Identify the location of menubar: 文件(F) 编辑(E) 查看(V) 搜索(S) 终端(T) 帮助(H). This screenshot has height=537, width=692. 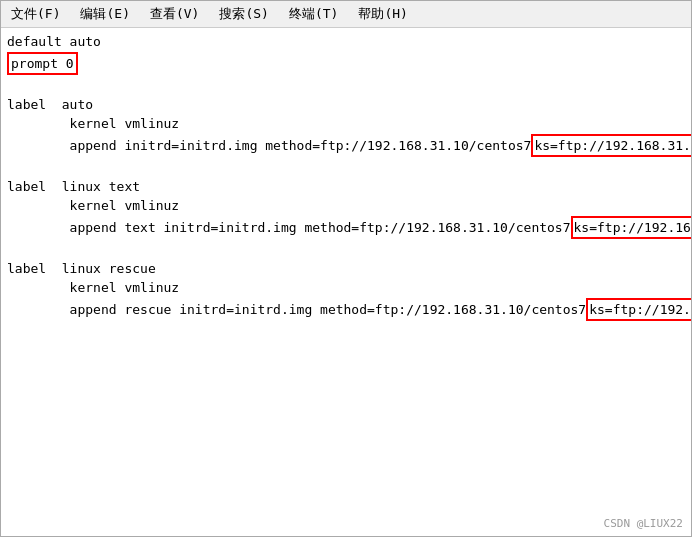
(346, 14).